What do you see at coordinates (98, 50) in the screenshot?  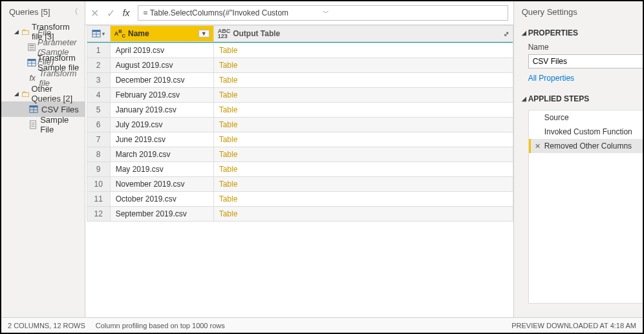 I see `row-number: 1` at bounding box center [98, 50].